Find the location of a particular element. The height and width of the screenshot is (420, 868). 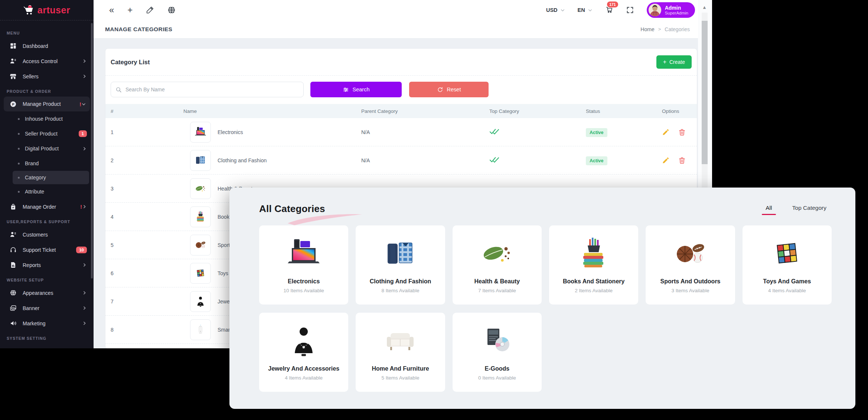

category-card-books-and-stationery: Books And Stationery 2 Items Available is located at coordinates (594, 265).